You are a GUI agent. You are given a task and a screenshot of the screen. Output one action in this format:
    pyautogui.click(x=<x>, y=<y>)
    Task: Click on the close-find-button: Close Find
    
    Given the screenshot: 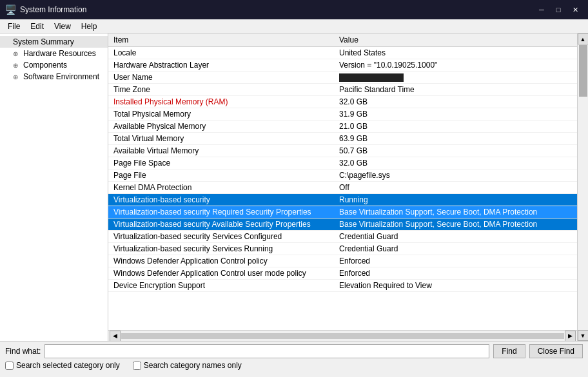 What is the action you would take?
    pyautogui.click(x=556, y=351)
    